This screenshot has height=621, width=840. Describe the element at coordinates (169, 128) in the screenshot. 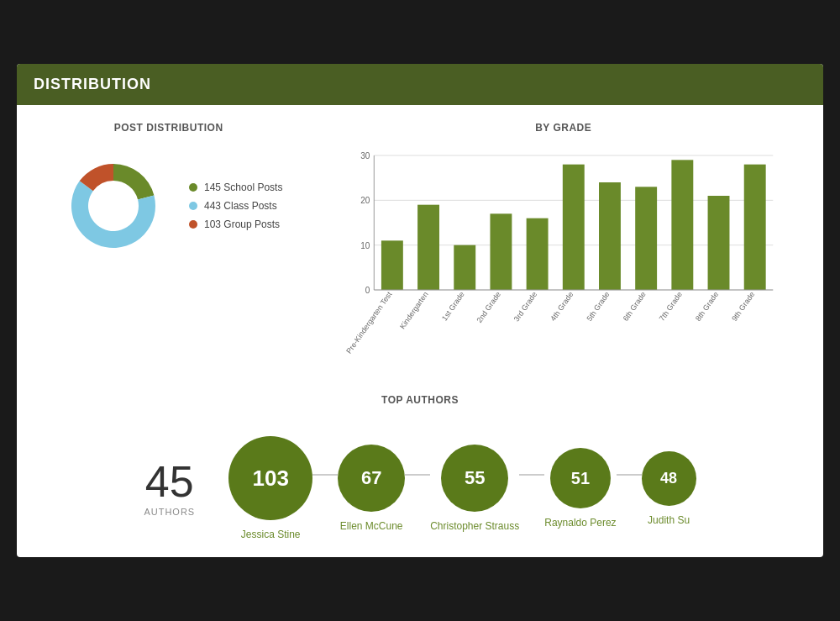

I see `post-distribution-title: POST DISTRIBUTION` at that location.